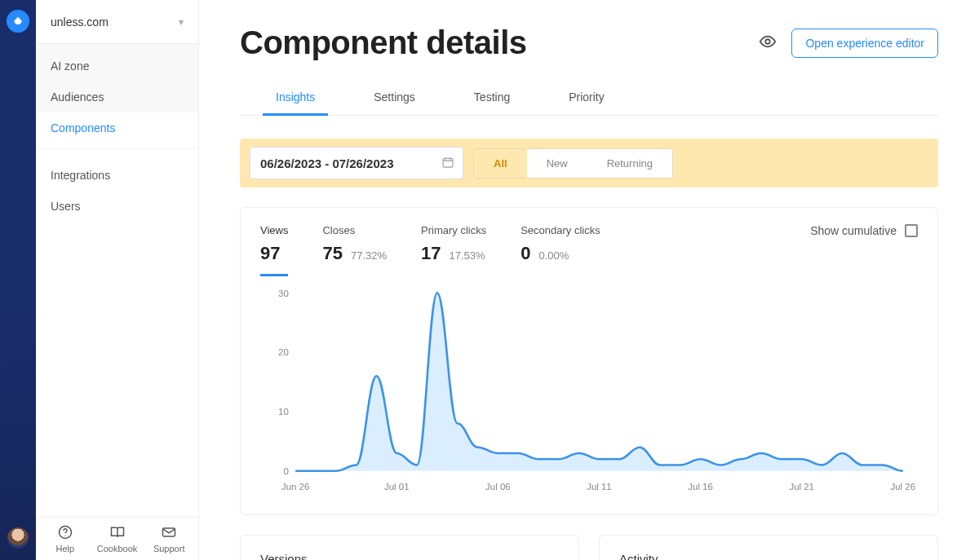  Describe the element at coordinates (587, 98) in the screenshot. I see `tab-priority: Priority` at that location.